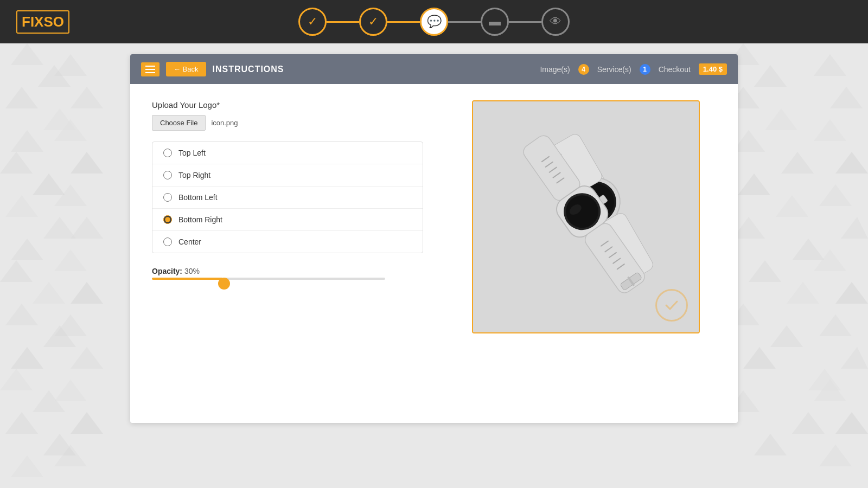 This screenshot has width=868, height=488. Describe the element at coordinates (584, 69) in the screenshot. I see `images-count-badge: 4` at that location.